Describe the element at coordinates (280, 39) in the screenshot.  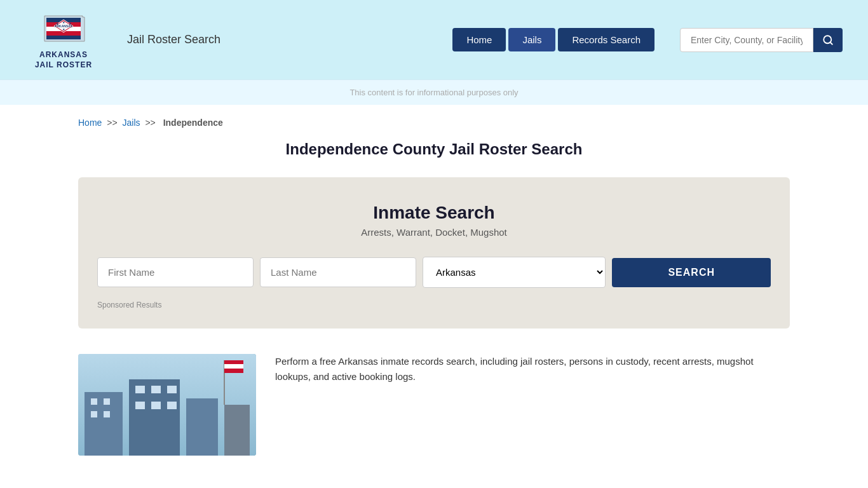
I see `site-title: Jail Roster Search` at that location.